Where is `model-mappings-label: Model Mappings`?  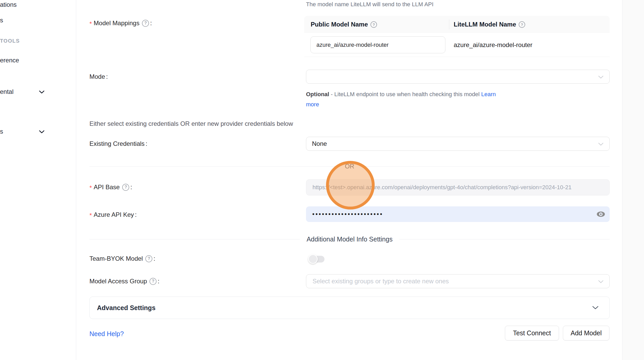
model-mappings-label: Model Mappings is located at coordinates (116, 23).